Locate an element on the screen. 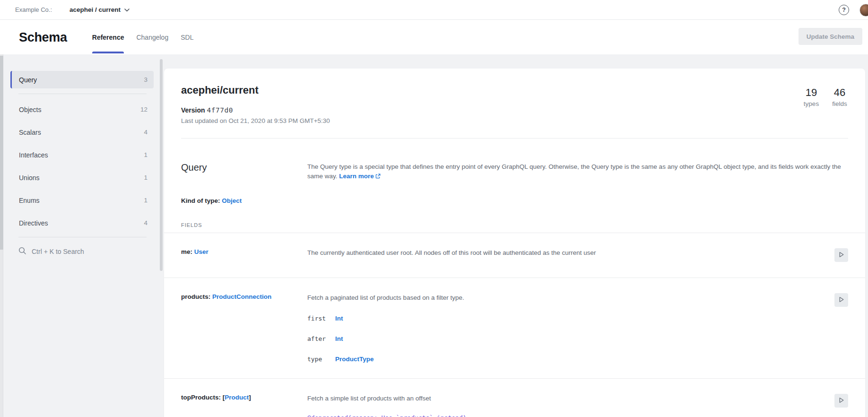  tab-sdl: SDL is located at coordinates (187, 37).